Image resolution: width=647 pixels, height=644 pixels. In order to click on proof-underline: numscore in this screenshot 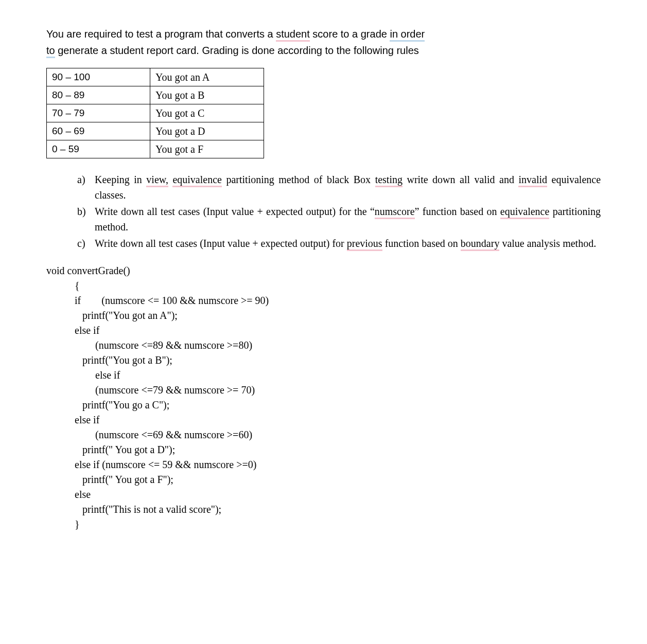, I will do `click(395, 212)`.